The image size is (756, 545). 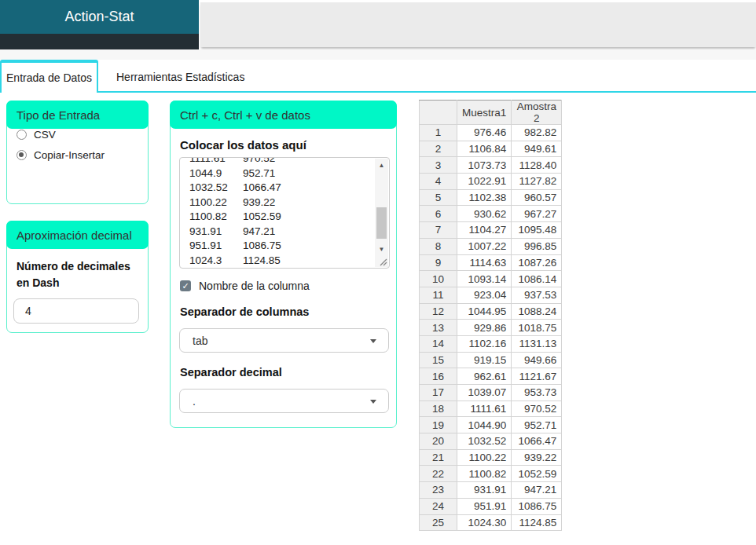 What do you see at coordinates (537, 182) in the screenshot?
I see `value-cell: 1127.82` at bounding box center [537, 182].